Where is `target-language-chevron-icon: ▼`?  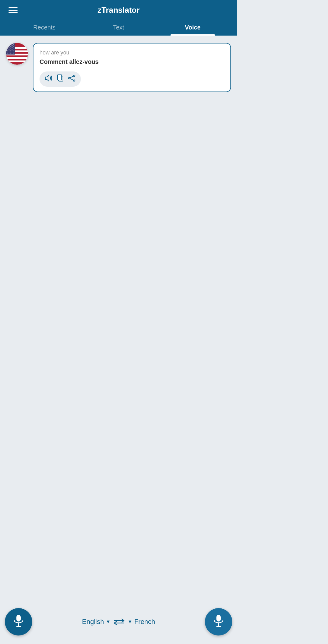
target-language-chevron-icon: ▼ is located at coordinates (130, 622).